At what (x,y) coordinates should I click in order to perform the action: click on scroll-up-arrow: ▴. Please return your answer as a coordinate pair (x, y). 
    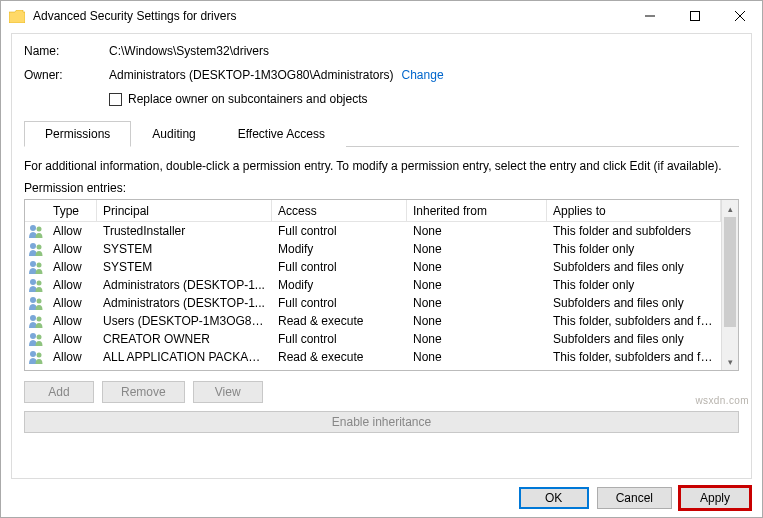
    Looking at the image, I should click on (730, 208).